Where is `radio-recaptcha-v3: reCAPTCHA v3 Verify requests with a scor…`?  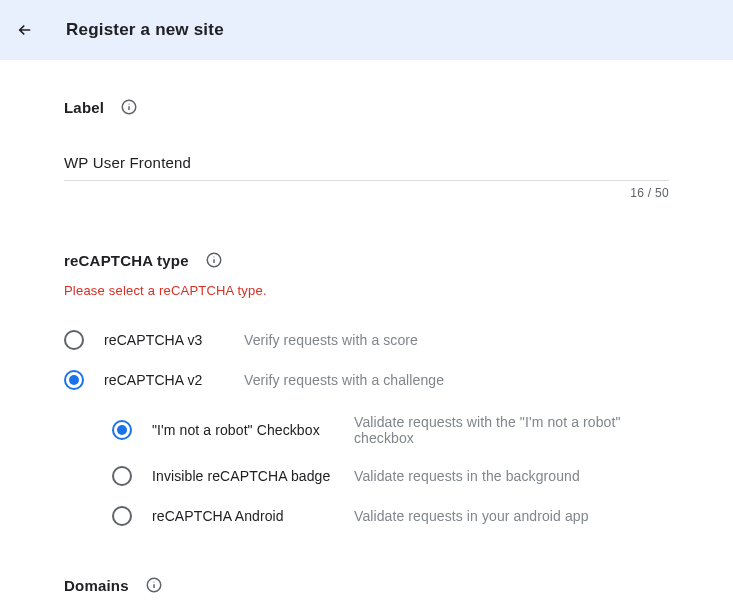
radio-recaptcha-v3: reCAPTCHA v3 Verify requests with a scor… is located at coordinates (366, 340).